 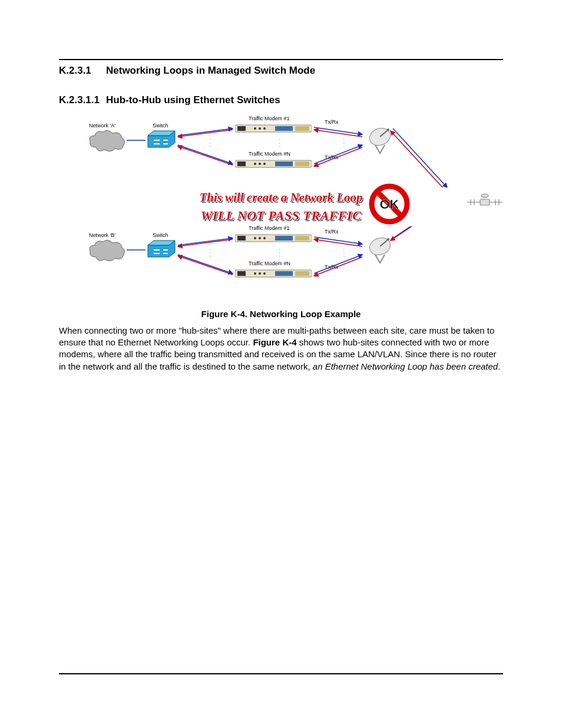 I want to click on ok-label: OK, so click(x=390, y=204).